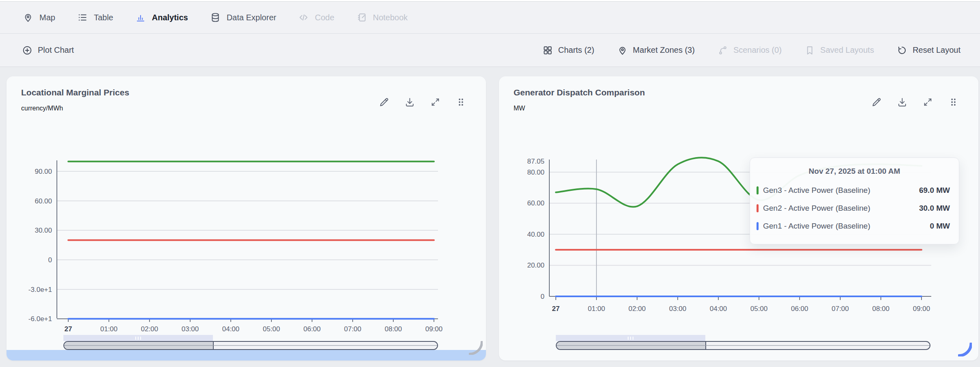 The image size is (980, 367). What do you see at coordinates (817, 208) in the screenshot?
I see `series-label: Gen2 - Active Power (Baseline)` at bounding box center [817, 208].